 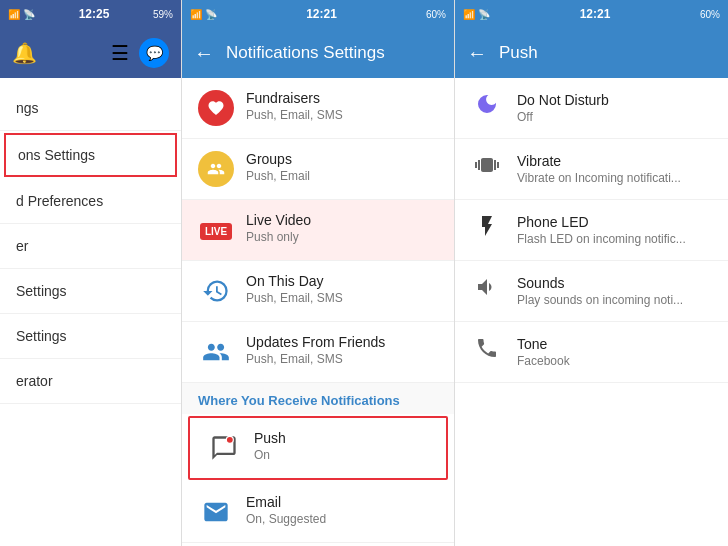 I want to click on live-video-sub: Push only, so click(x=342, y=237).